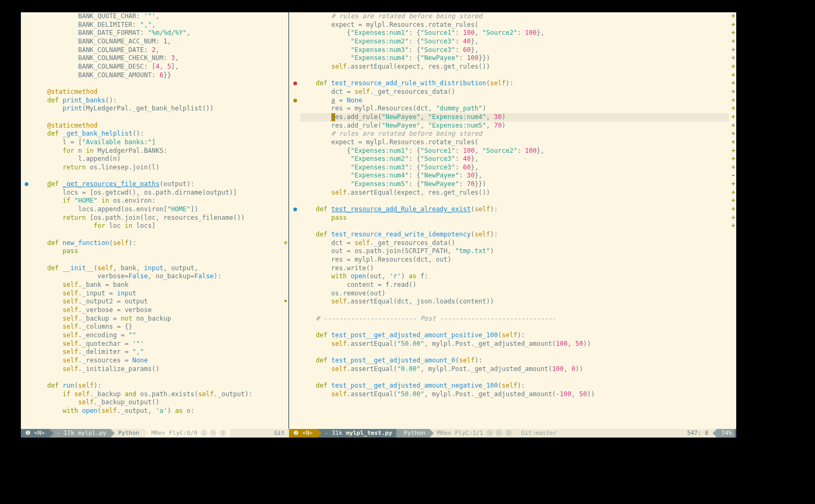  What do you see at coordinates (515, 285) in the screenshot?
I see `code-line: content = f.read()` at bounding box center [515, 285].